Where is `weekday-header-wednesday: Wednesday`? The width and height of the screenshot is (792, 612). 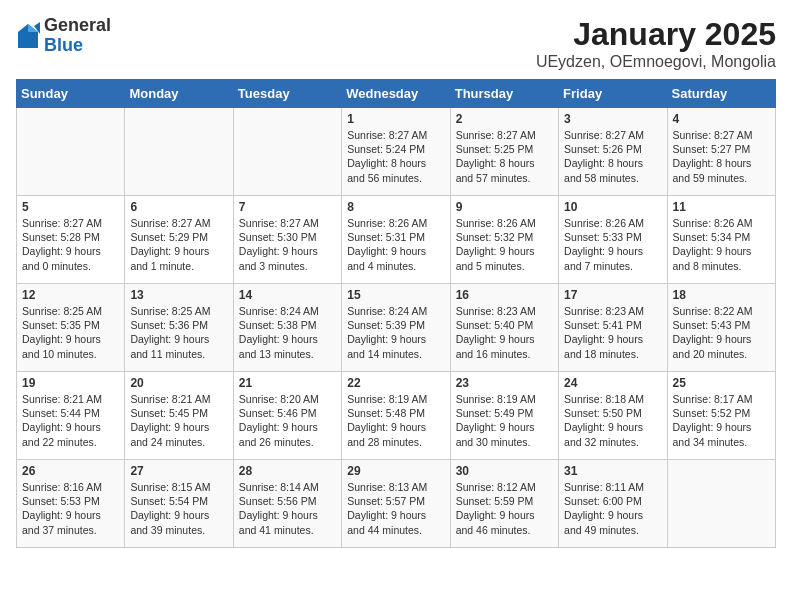 weekday-header-wednesday: Wednesday is located at coordinates (396, 94).